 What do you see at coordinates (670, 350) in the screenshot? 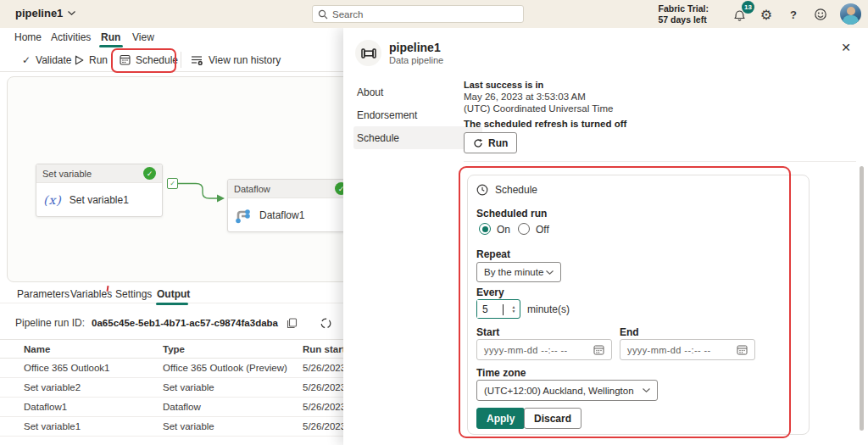
I see `end-placeholder: yyyy-mm-dd --:-- --` at bounding box center [670, 350].